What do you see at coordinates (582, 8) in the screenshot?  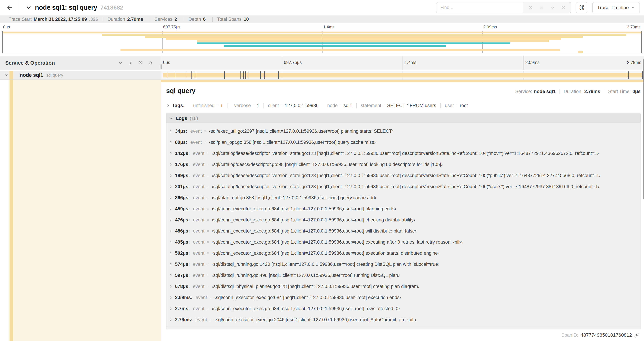 I see `command-key-icon: ⌘` at bounding box center [582, 8].